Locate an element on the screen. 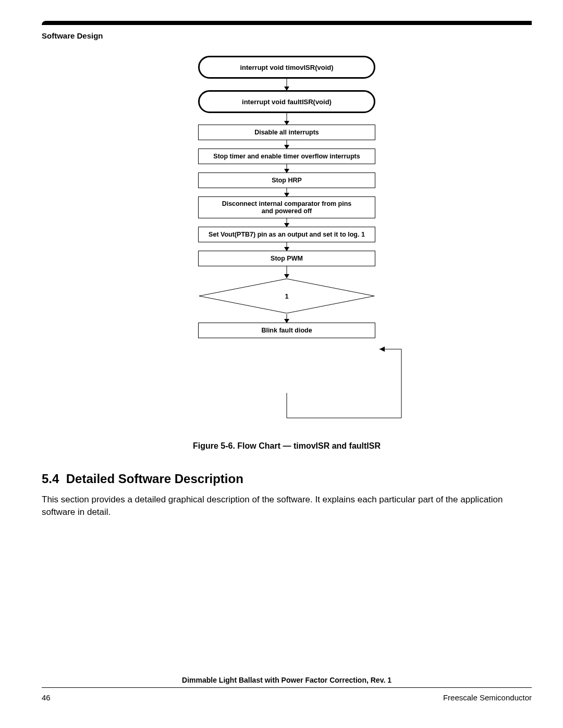 This screenshot has width=563, height=728. footer-company: Freescale Semiconductor is located at coordinates (487, 697).